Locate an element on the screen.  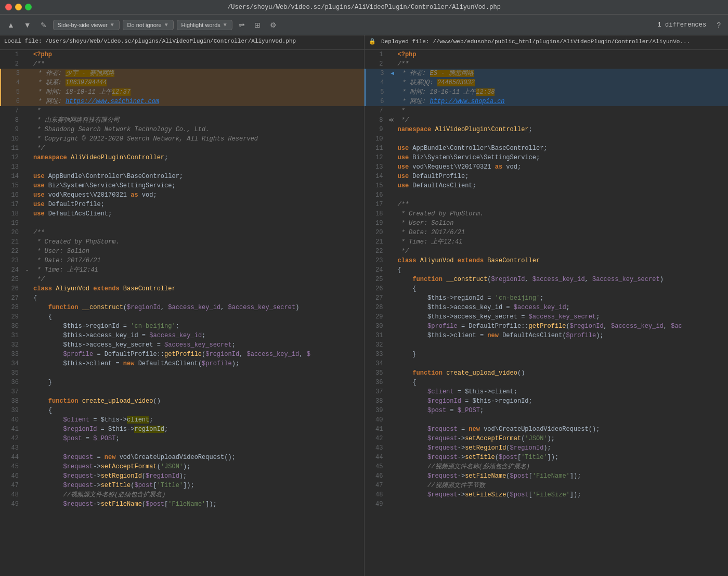
table-row: 28 function __construct($regionId, $acce… is located at coordinates (182, 308).